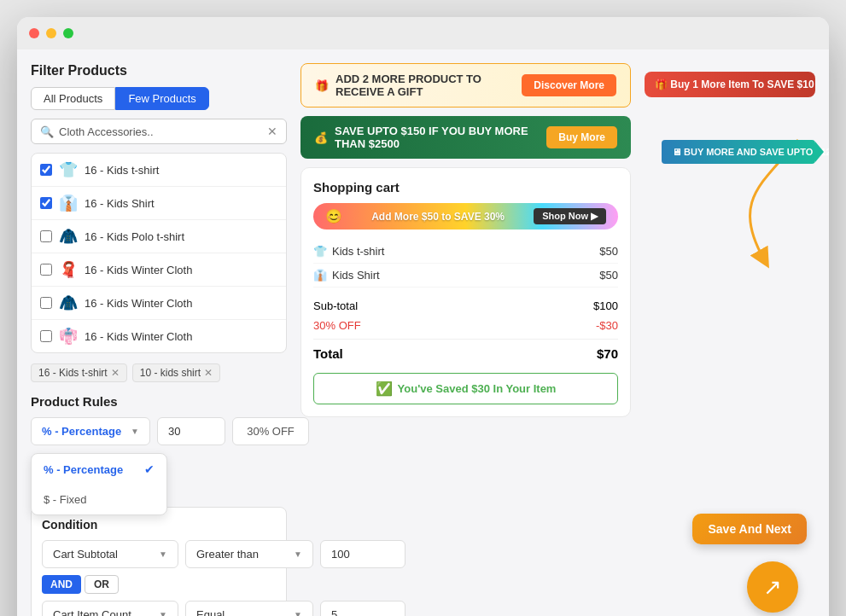  What do you see at coordinates (159, 253) in the screenshot?
I see `product-list: 👕 16 - Kids t-shirt 👔 16 - Kids Shirt 🧥 …` at bounding box center [159, 253].